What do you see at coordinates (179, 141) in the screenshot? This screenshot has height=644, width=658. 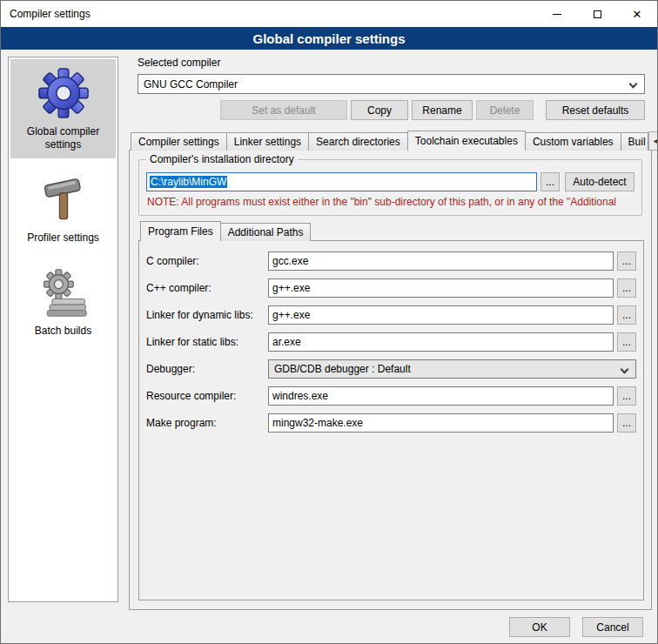 I see `tab-compiler-settings: Compiler settings` at bounding box center [179, 141].